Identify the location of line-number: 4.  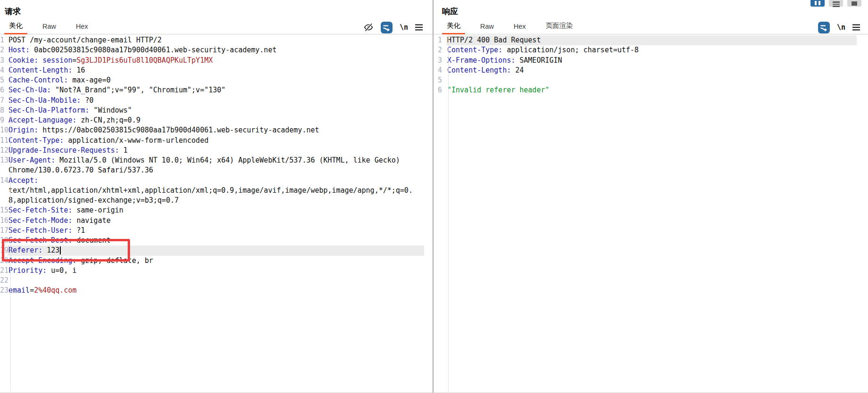
(4, 71).